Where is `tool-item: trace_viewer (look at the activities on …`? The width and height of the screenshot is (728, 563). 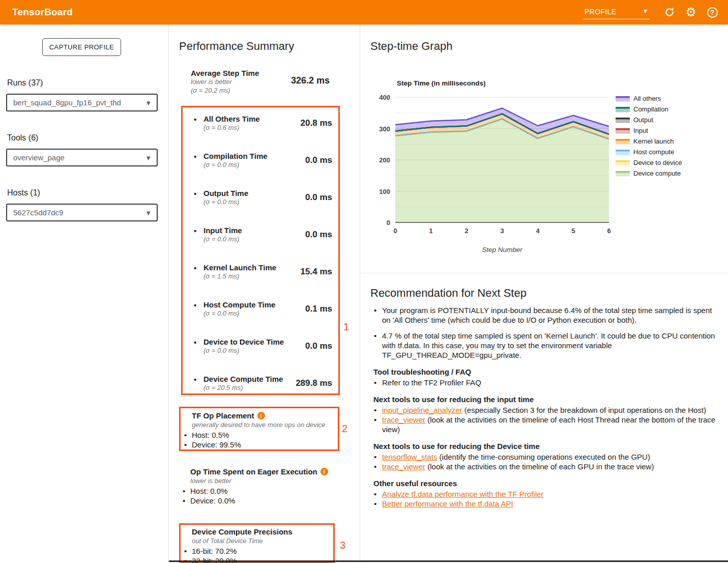 tool-item: trace_viewer (look at the activities on … is located at coordinates (545, 466).